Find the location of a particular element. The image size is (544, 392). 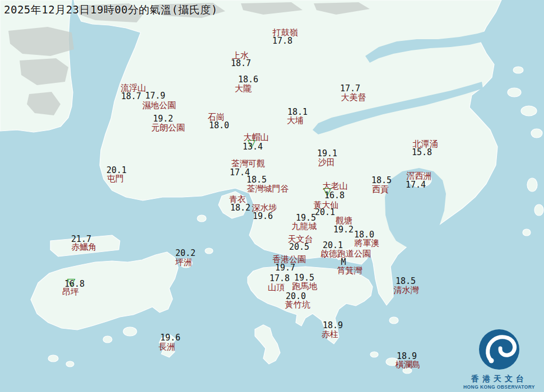

station-name: 沙田 is located at coordinates (327, 162).